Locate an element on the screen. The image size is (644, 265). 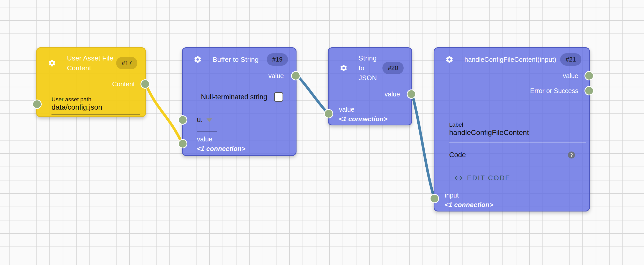
input-port-input is located at coordinates (434, 199).